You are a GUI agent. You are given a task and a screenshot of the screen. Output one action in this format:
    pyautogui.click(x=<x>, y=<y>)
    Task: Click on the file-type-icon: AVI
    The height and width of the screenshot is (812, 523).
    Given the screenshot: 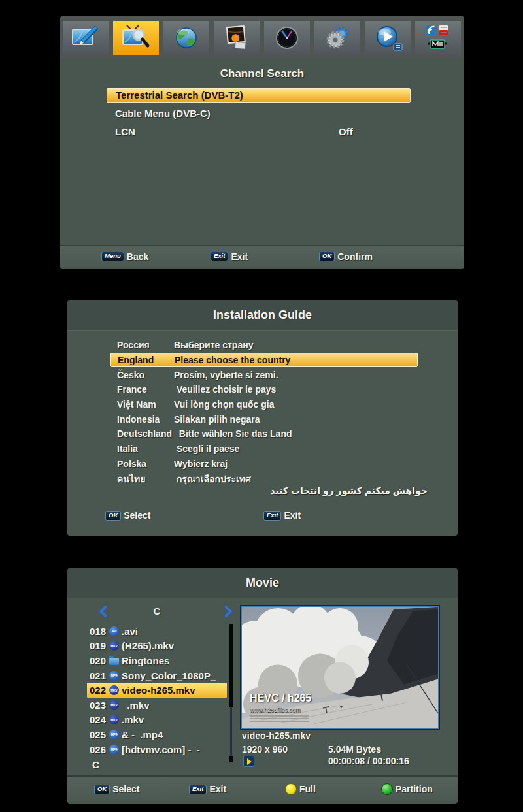 What is the action you would take?
    pyautogui.click(x=114, y=631)
    